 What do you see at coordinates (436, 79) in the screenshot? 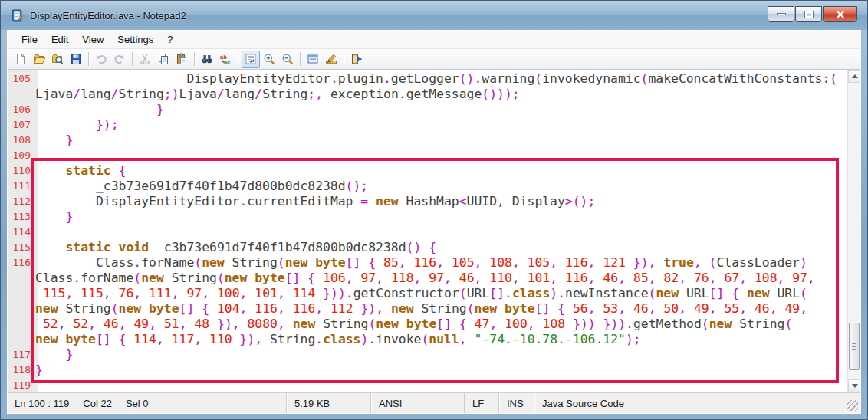
I see `code-line-text: DisplayEntityEditor.plugin.getLogger().w…` at bounding box center [436, 79].